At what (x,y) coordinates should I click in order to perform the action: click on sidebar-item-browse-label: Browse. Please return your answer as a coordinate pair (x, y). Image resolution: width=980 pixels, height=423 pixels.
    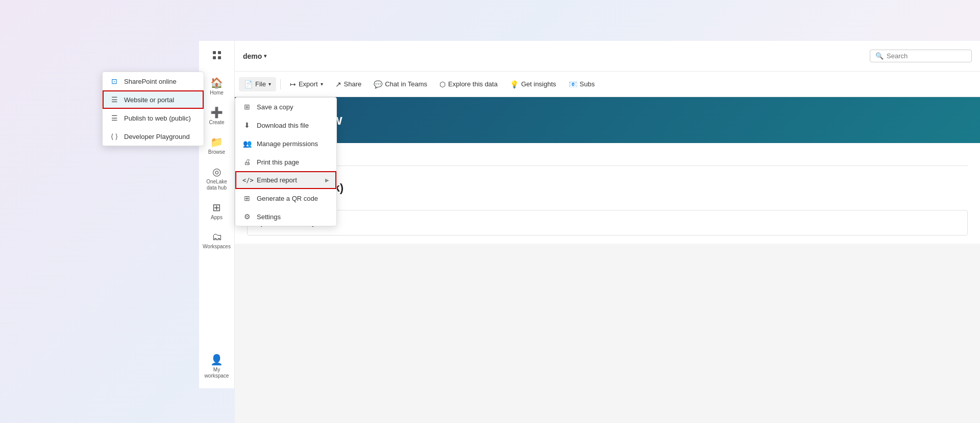
    Looking at the image, I should click on (216, 152).